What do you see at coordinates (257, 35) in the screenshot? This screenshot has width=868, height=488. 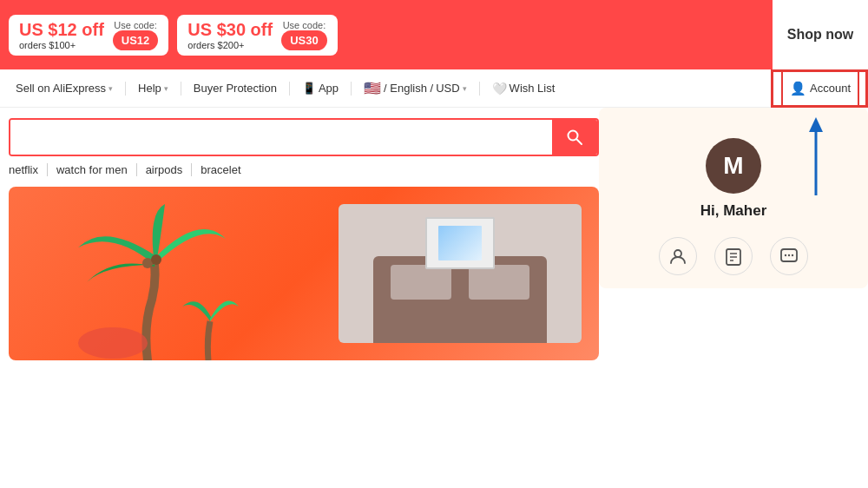 I see `promo-card-2: US $30 off orders $200+ Use code: US30` at bounding box center [257, 35].